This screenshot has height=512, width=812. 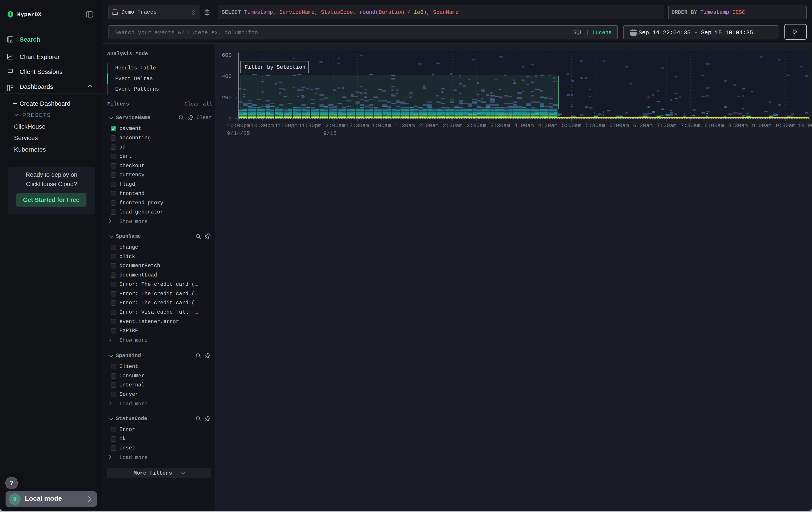 I want to click on svg-text: 9:00am, so click(x=762, y=126).